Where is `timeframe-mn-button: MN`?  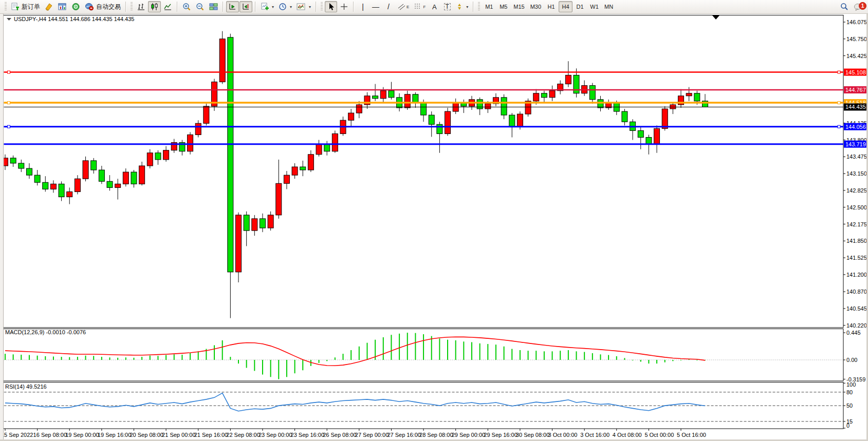
timeframe-mn-button: MN is located at coordinates (608, 7).